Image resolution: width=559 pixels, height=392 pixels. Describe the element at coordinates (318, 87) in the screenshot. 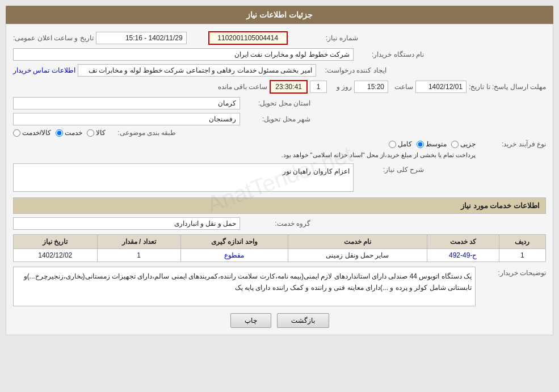

I see `deadline-day-value: 1` at that location.